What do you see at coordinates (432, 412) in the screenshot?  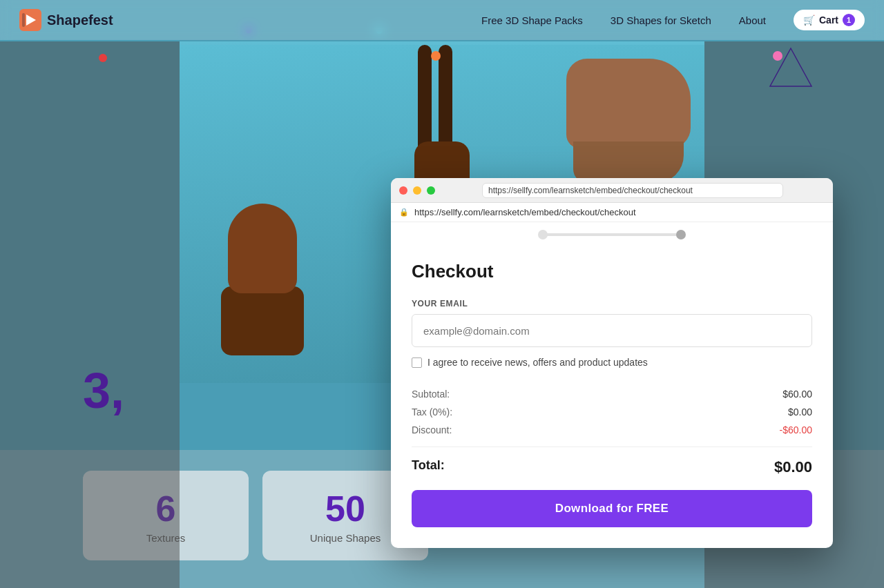 I see `tax-label: Tax (0%):` at bounding box center [432, 412].